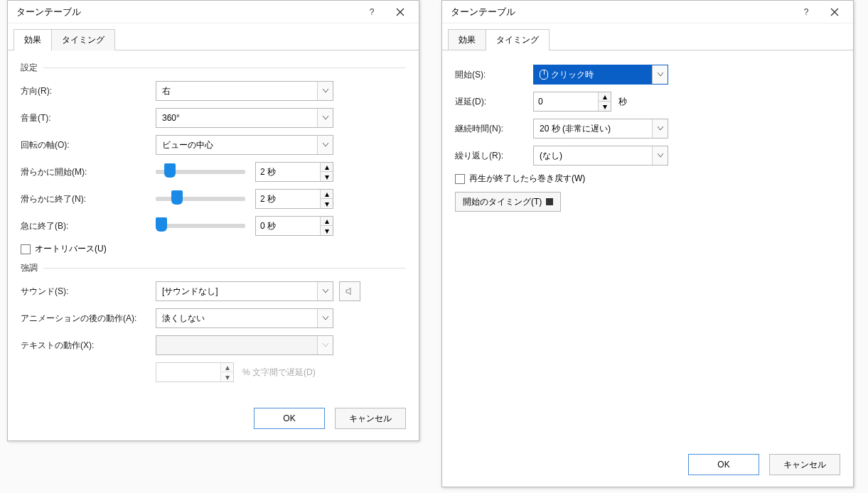 The image size is (868, 493). What do you see at coordinates (88, 145) in the screenshot?
I see `axis-label: 回転の軸(O):` at bounding box center [88, 145].